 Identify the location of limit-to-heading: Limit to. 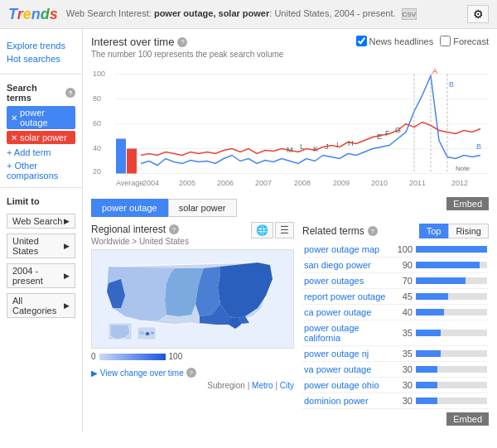
(41, 200).